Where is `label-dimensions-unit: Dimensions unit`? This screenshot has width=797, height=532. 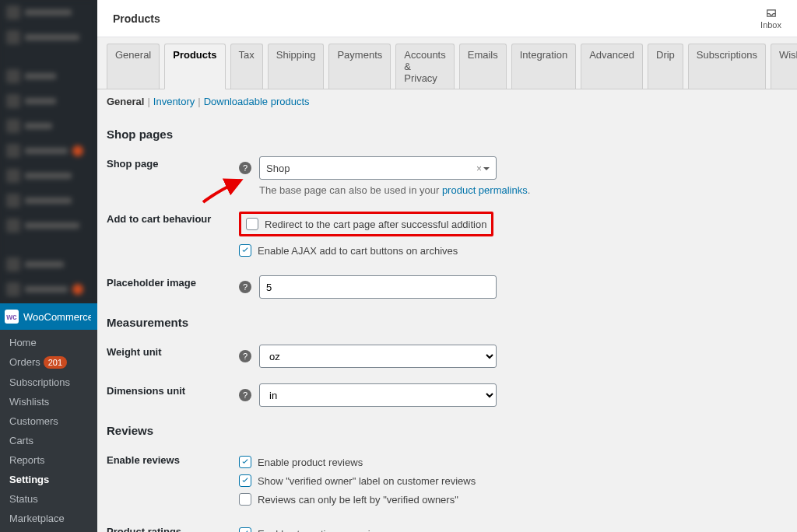 label-dimensions-unit: Dimensions unit is located at coordinates (173, 395).